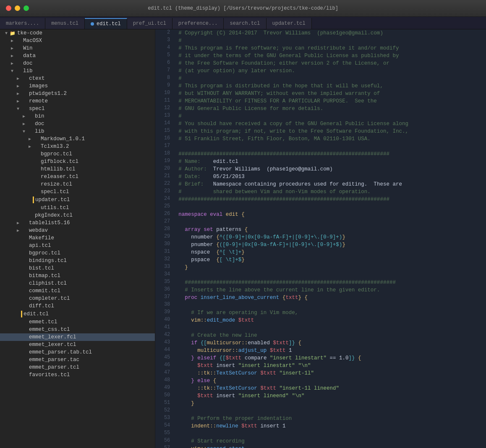 The width and height of the screenshot is (486, 448). I want to click on tree-item-tke-code: ▼ 📁 tke-code, so click(77, 33).